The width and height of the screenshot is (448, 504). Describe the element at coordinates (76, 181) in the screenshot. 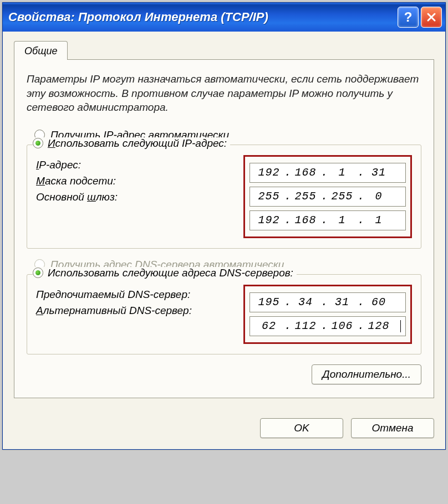

I see `subnet-mask-label: Маска подсети:` at that location.